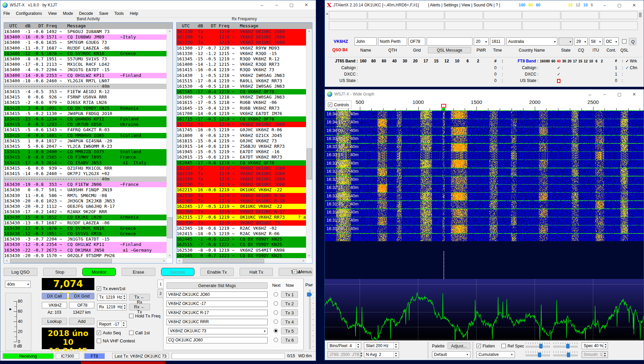  Describe the element at coordinates (60, 272) in the screenshot. I see `button-stop: Stop` at that location.